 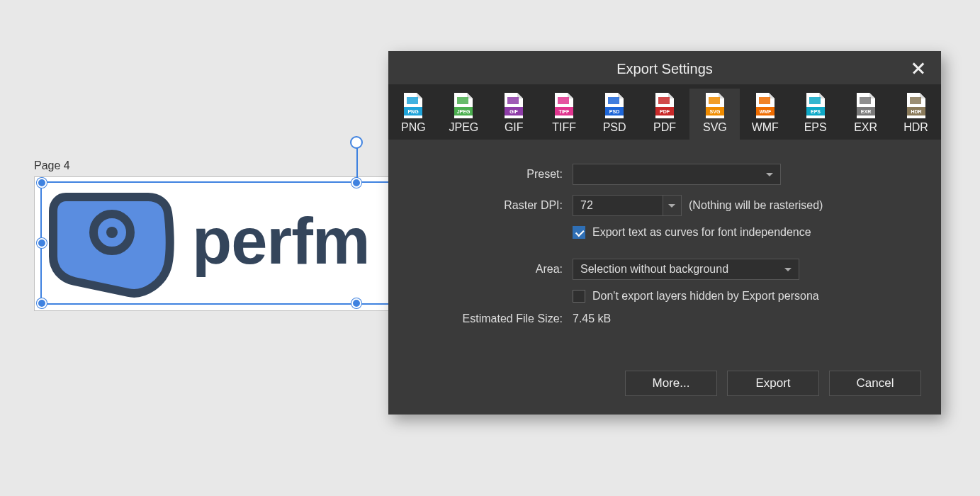 I want to click on file-eps-icon: EPS, so click(x=816, y=106).